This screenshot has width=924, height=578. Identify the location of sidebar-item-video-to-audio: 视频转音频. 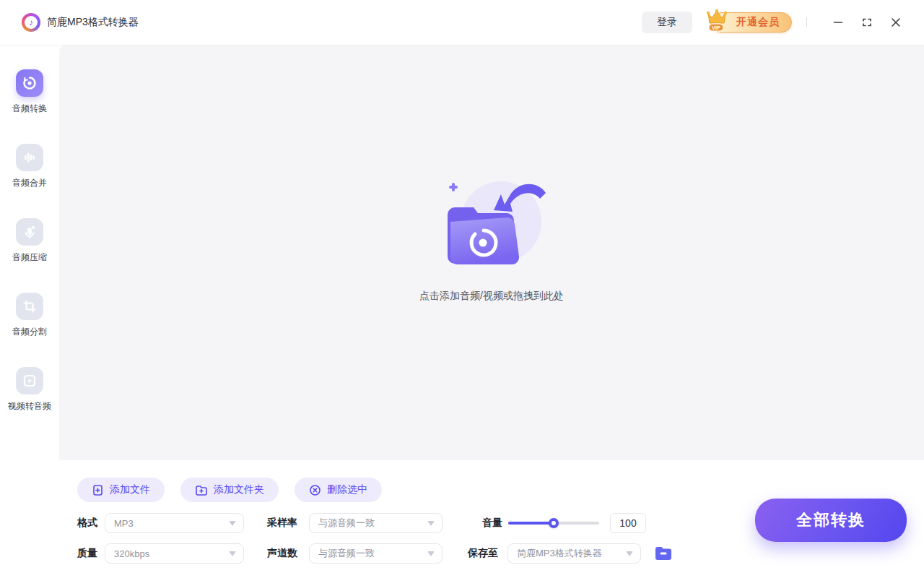
(30, 390).